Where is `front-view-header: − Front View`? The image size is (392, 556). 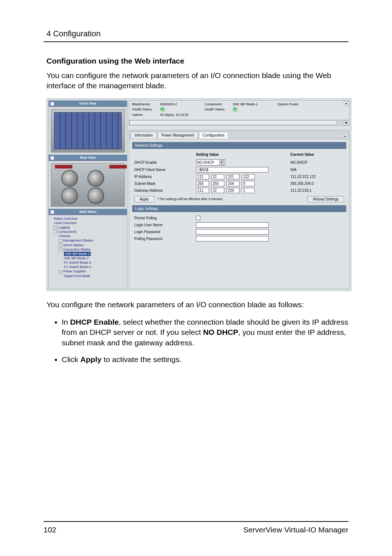
front-view-header: − Front View is located at coordinates (88, 104).